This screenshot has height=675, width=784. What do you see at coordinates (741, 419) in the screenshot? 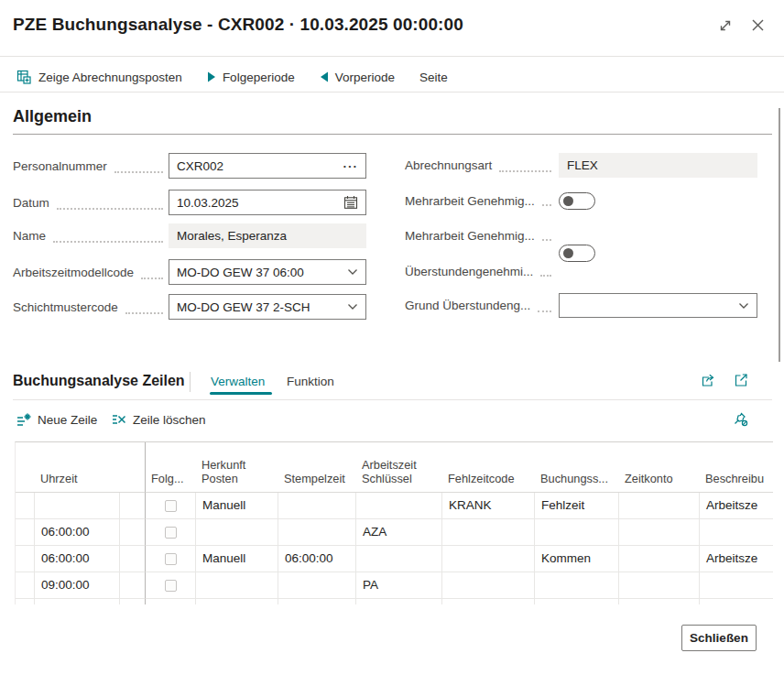
I see `pin-pane-button` at bounding box center [741, 419].